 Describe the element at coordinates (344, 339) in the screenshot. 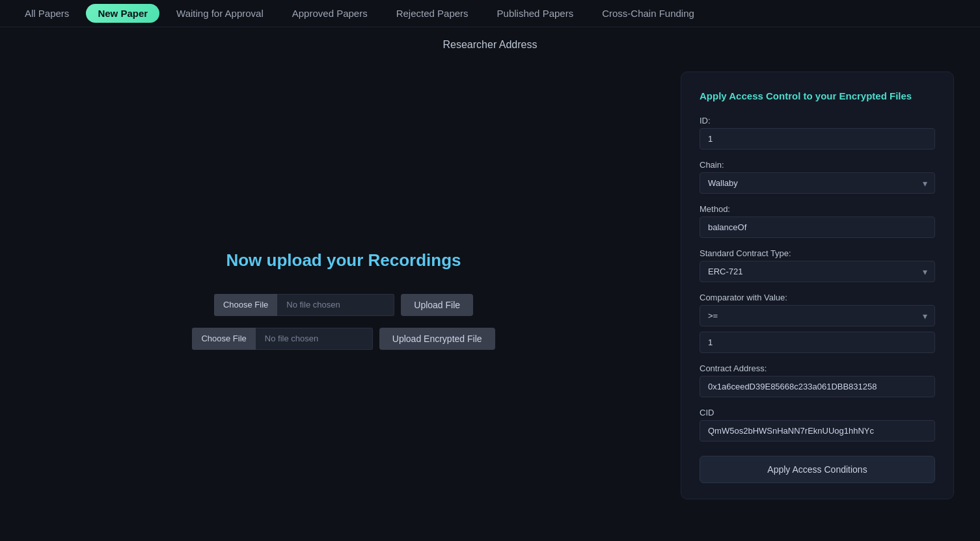

I see `file-row-2: Choose File No file chosen Upload Encryp…` at that location.